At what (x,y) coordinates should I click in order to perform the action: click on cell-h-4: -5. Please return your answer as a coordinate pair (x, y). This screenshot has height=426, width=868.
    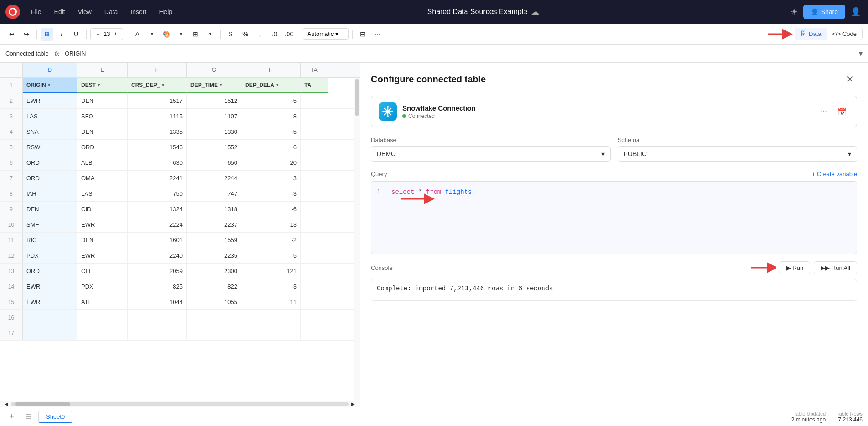
    Looking at the image, I should click on (271, 132).